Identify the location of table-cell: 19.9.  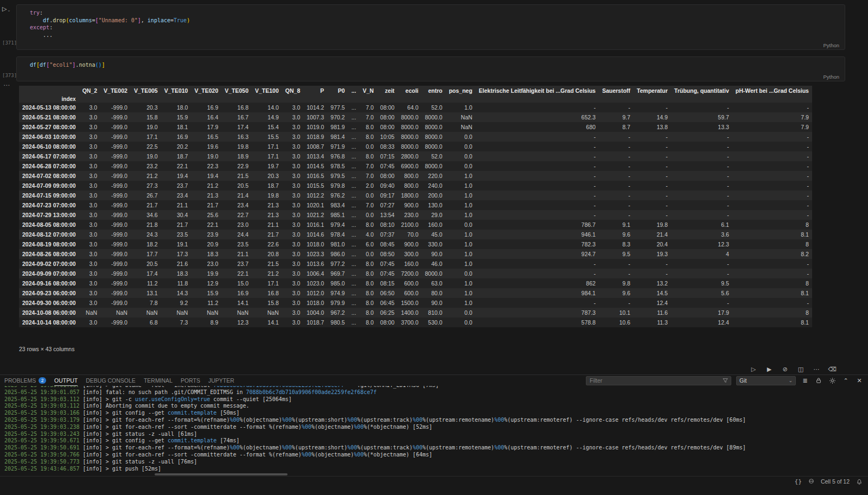
(206, 274).